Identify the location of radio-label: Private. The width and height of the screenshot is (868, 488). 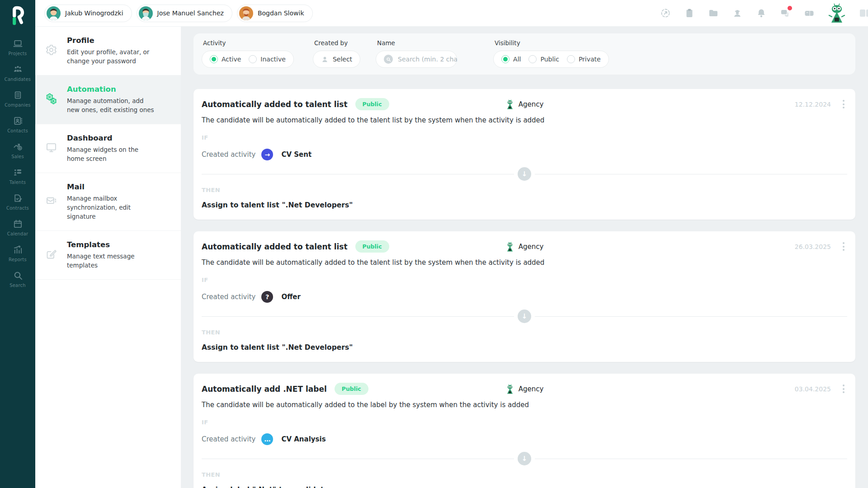
(590, 59).